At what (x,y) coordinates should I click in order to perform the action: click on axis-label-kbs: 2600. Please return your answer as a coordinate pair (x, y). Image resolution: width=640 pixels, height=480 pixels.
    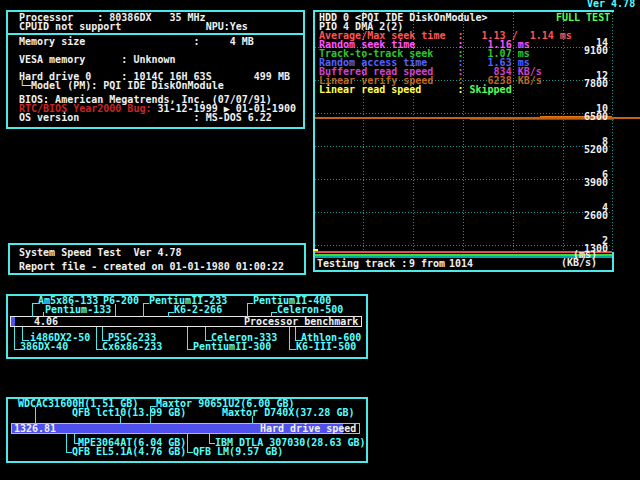
    Looking at the image, I should click on (584, 216).